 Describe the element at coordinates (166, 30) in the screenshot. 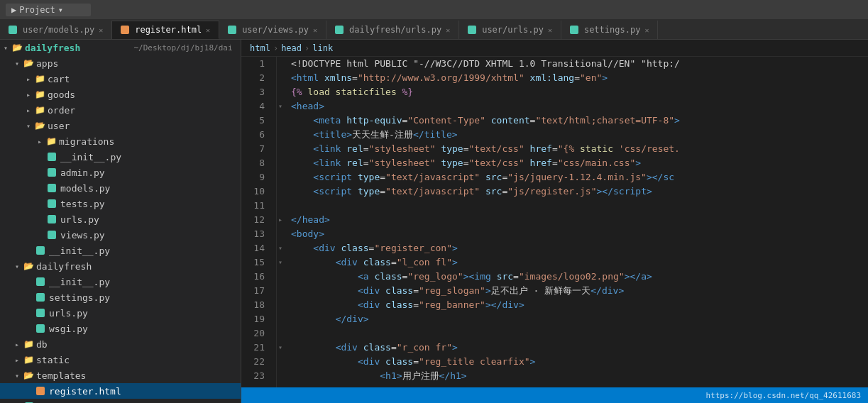

I see `tab-register-html: register.html ✕` at that location.